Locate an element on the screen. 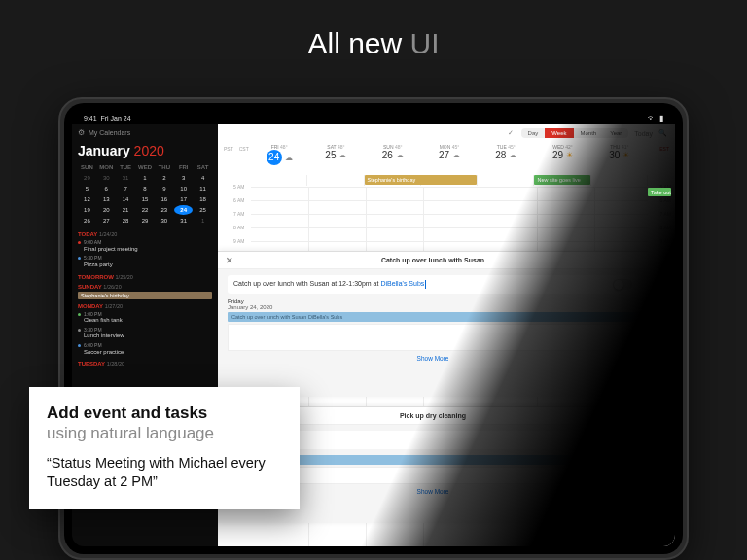 The image size is (747, 560). close-icon: ✕ is located at coordinates (230, 261).